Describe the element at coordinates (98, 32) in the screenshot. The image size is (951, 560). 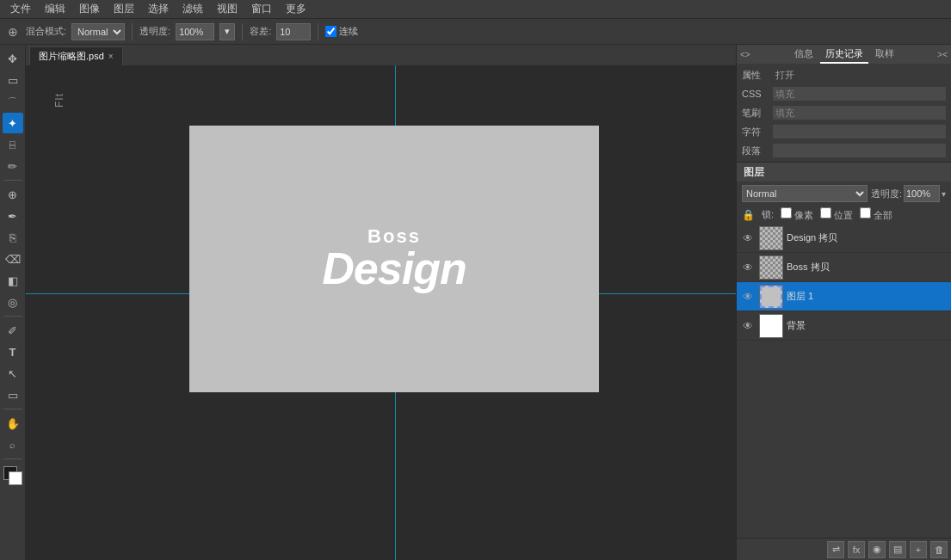
I see `blend-mode-select: Normal` at that location.